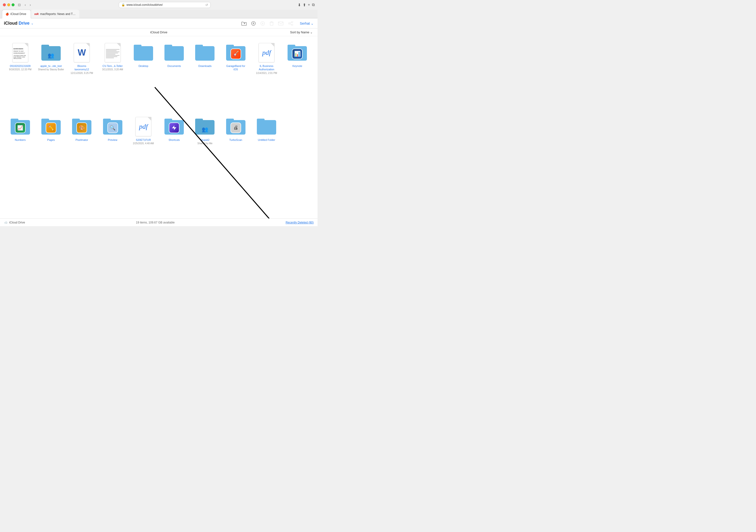 Image resolution: width=756 pixels, height=532 pixels. Describe the element at coordinates (9, 5) in the screenshot. I see `minimize-button` at that location.